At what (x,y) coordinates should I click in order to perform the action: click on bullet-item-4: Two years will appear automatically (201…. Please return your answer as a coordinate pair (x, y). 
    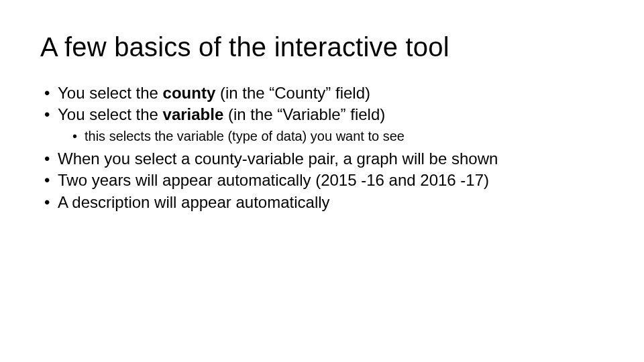
    Looking at the image, I should click on (331, 180).